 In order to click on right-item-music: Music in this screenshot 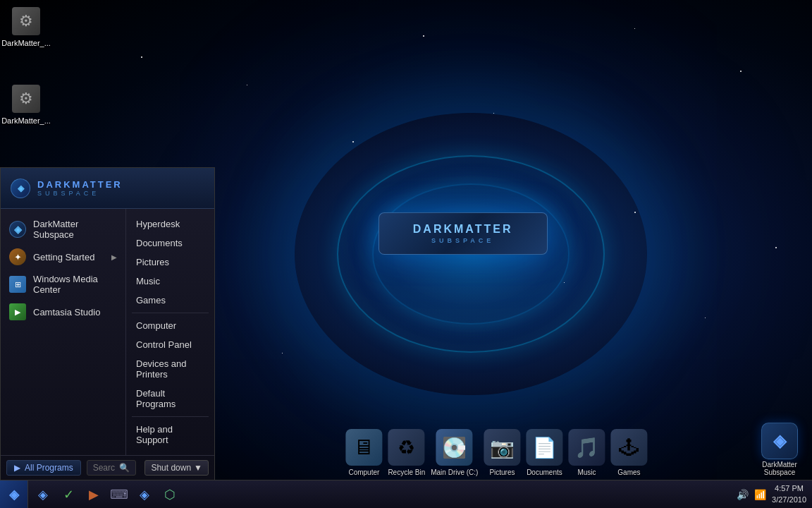, I will do `click(171, 281)`.